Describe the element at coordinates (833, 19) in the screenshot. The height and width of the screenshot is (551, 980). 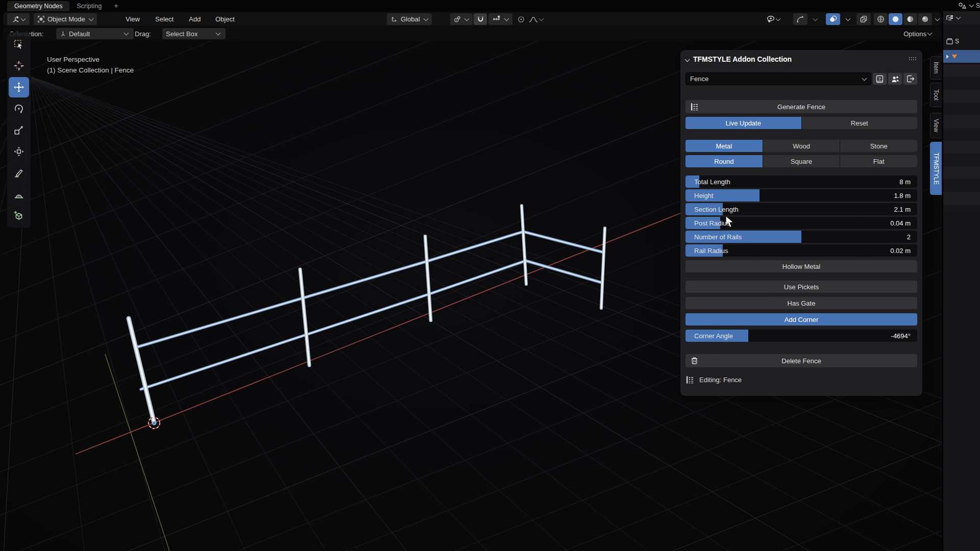
I see `overlays-toggle` at that location.